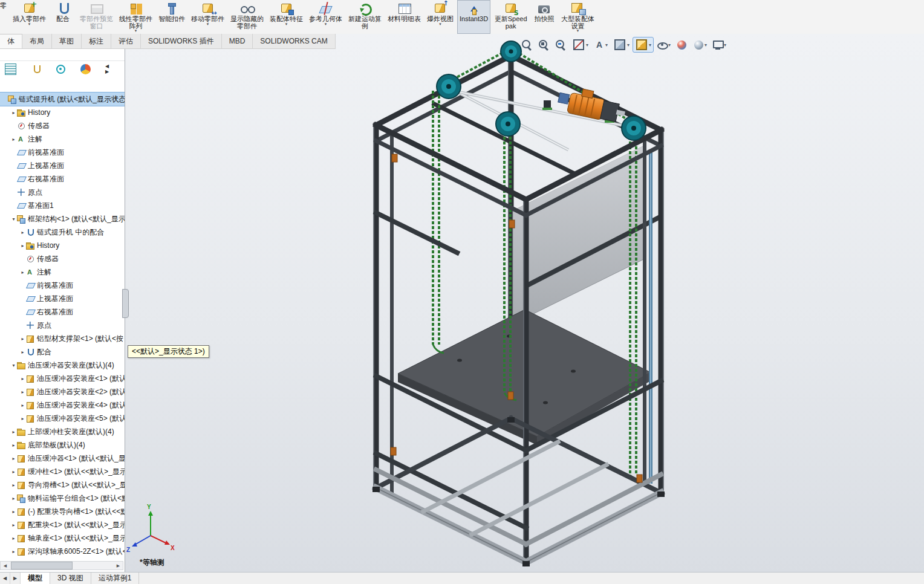 Image resolution: width=924 pixels, height=584 pixels. What do you see at coordinates (325, 17) in the screenshot?
I see `ribbon-button: 参考几何体 ▼` at bounding box center [325, 17].